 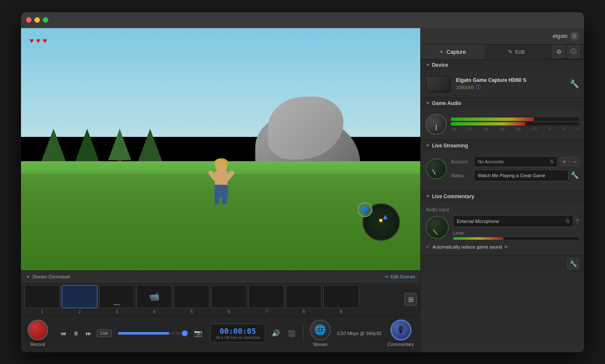 What do you see at coordinates (117, 296) in the screenshot?
I see `thumb-img-3: ▬▬` at bounding box center [117, 296].